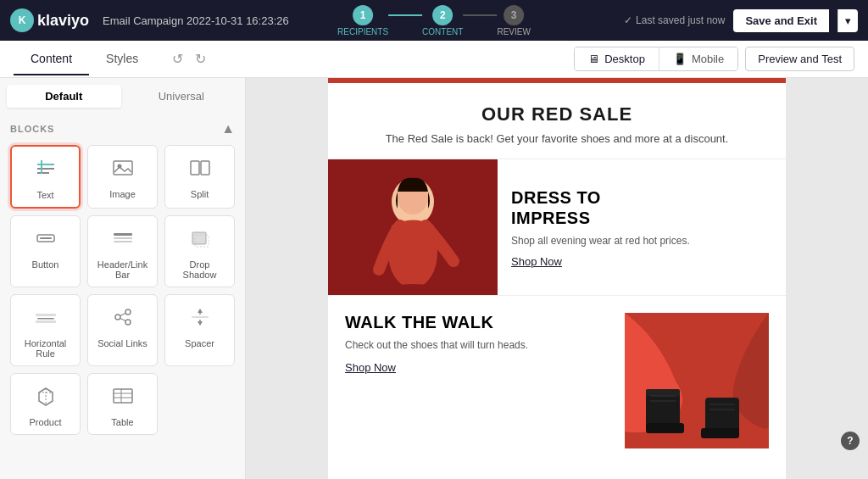 This screenshot has width=868, height=479. Describe the element at coordinates (370, 368) in the screenshot. I see `walk-shop-link: Shop Now` at that location.